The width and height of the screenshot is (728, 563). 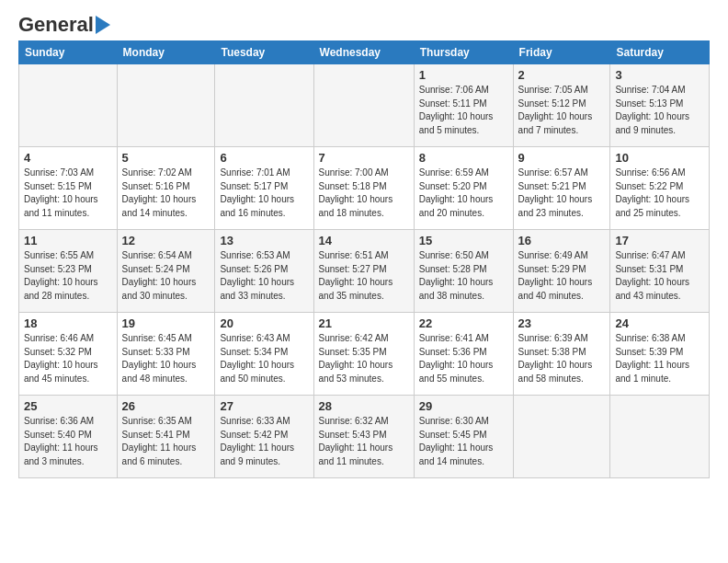 I want to click on col-tuesday: Tuesday, so click(x=265, y=53).